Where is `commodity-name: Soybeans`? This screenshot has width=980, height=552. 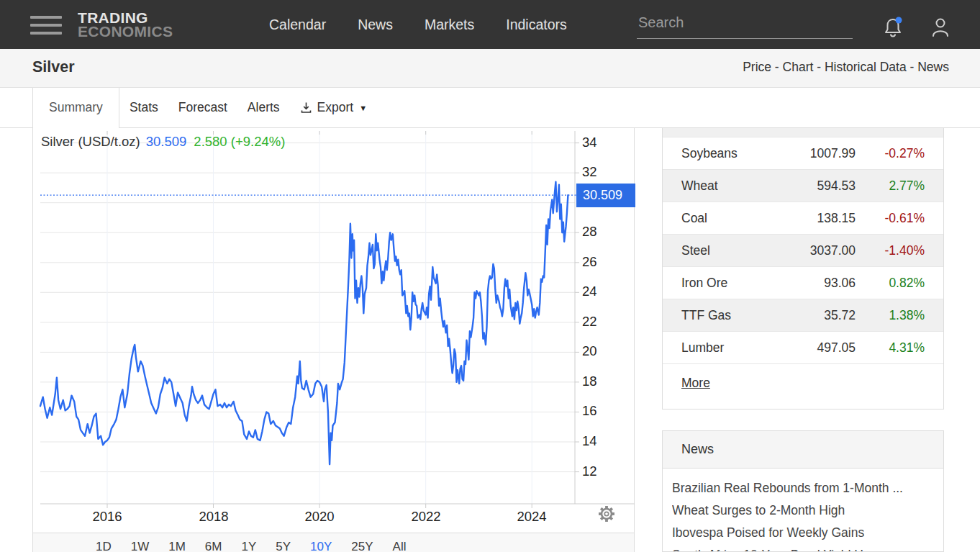 commodity-name: Soybeans is located at coordinates (726, 154).